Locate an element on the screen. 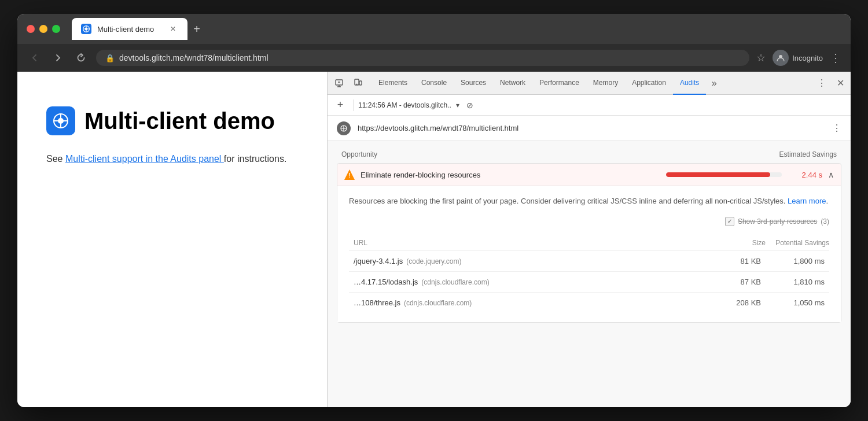  description-after: for instructions. is located at coordinates (255, 158).